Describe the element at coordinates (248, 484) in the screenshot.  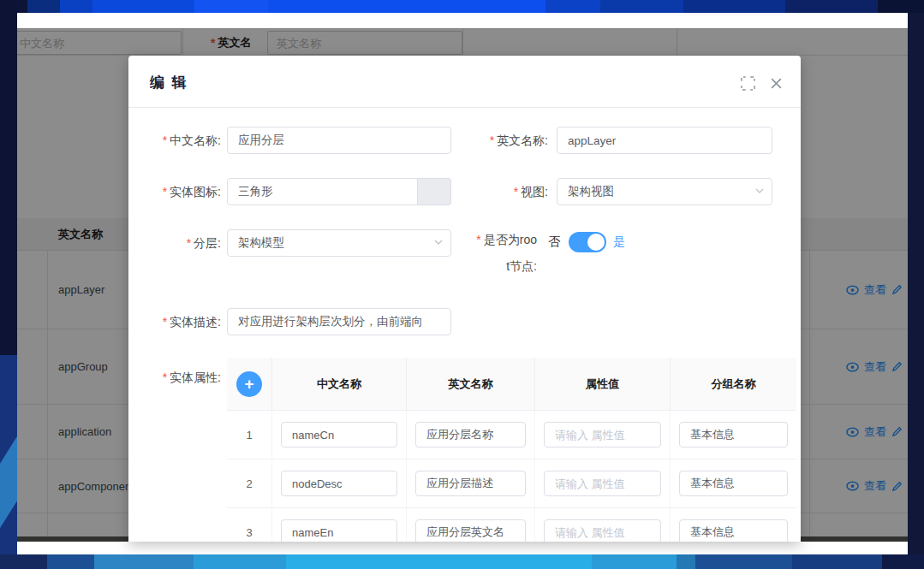
I see `row-index: 2` at that location.